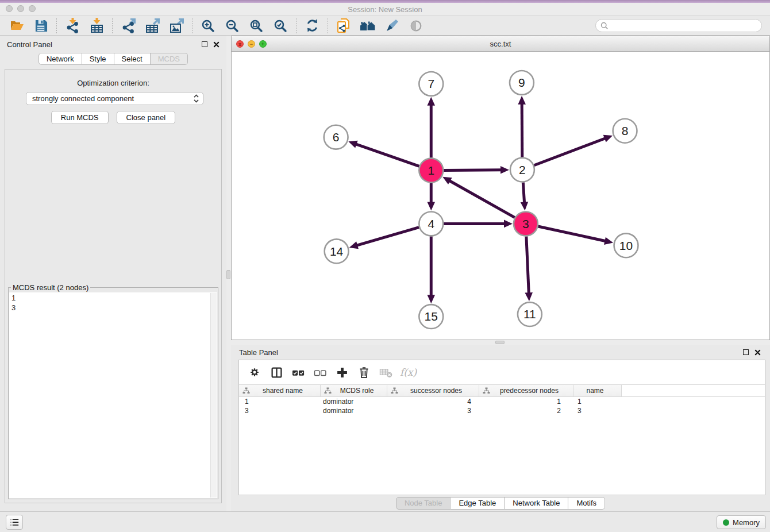 This screenshot has height=532, width=770. What do you see at coordinates (502, 402) in the screenshot?
I see `table-row: 1 dominator 4 1 1` at bounding box center [502, 402].